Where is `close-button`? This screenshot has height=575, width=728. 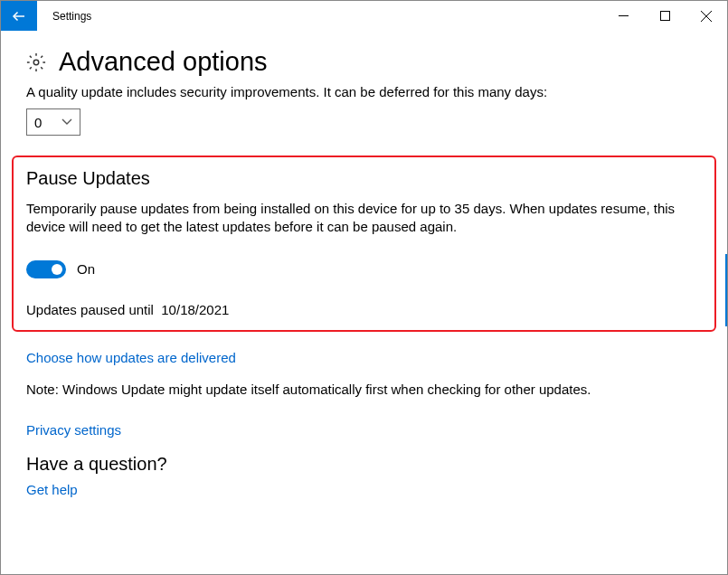
close-button is located at coordinates (706, 16).